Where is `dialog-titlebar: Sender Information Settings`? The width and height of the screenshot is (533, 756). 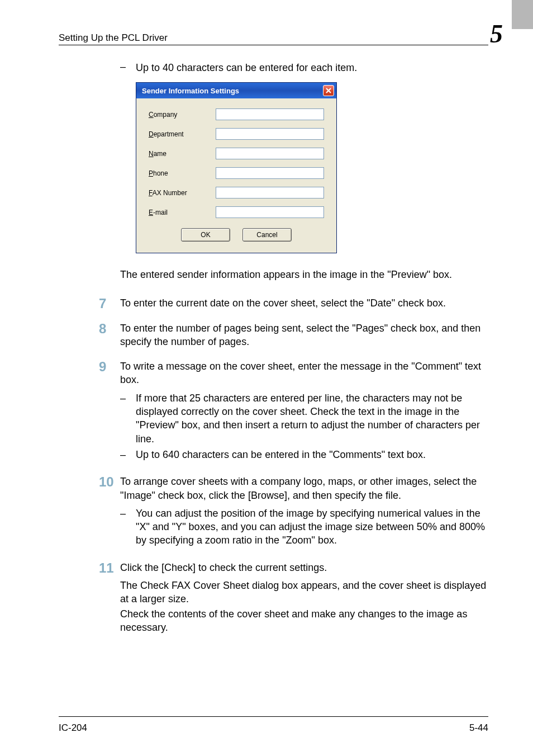 dialog-titlebar: Sender Information Settings is located at coordinates (236, 91).